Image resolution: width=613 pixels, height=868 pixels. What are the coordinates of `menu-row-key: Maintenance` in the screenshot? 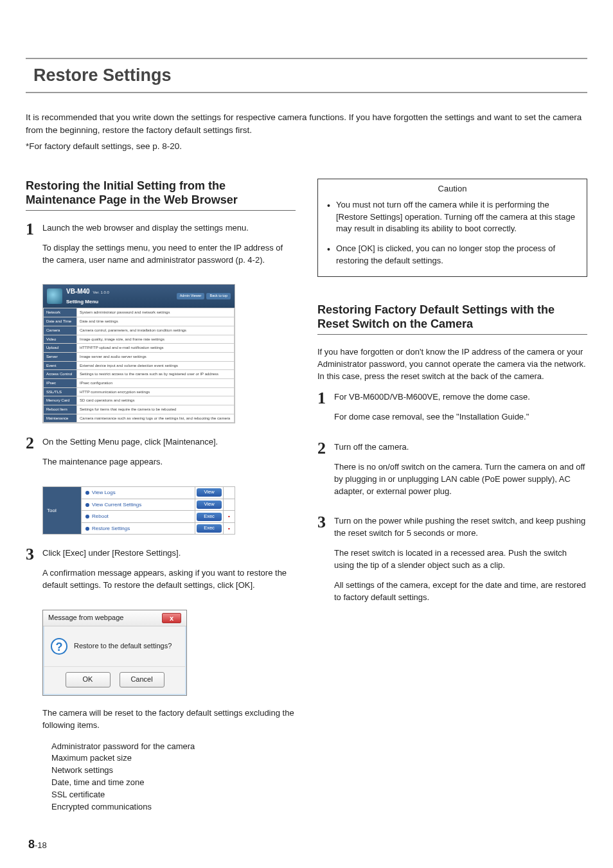 It's located at (60, 418).